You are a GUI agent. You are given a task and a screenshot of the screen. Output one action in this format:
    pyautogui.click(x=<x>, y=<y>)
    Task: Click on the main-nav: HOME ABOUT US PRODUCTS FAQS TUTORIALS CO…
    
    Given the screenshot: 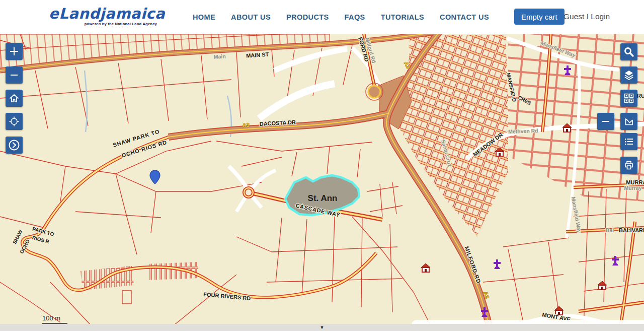 What is the action you would take?
    pyautogui.click(x=341, y=17)
    